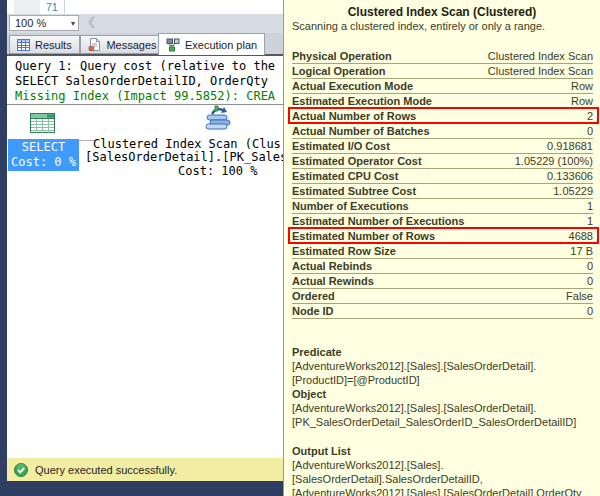 The width and height of the screenshot is (600, 496). Describe the element at coordinates (442, 176) in the screenshot. I see `property-row: Estimated CPU Cost0.133606` at that location.